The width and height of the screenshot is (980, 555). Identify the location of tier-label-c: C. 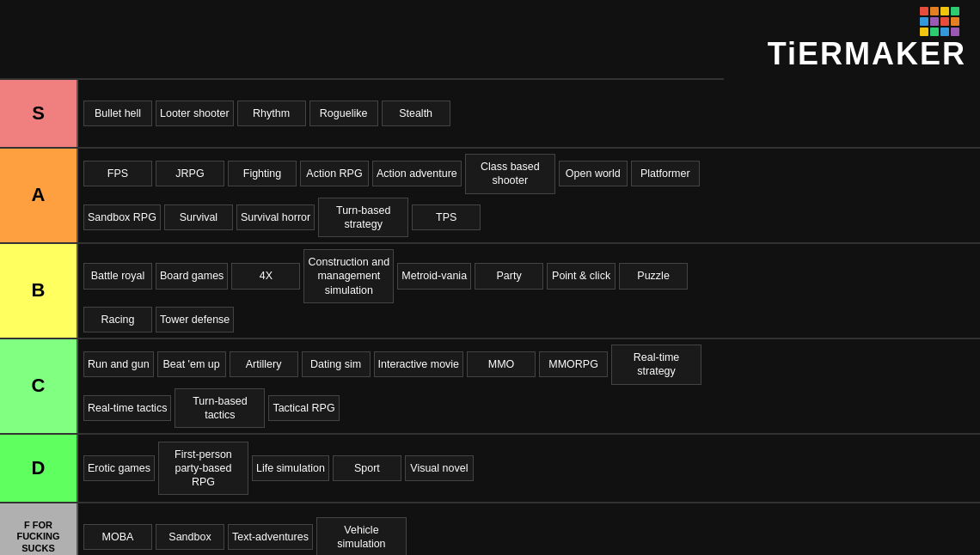
(39, 387).